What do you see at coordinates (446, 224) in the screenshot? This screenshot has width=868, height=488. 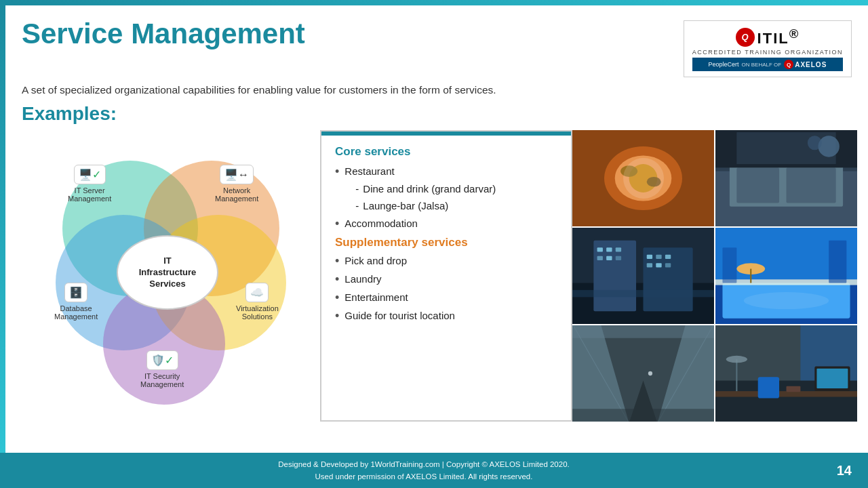 I see `list-item: • Accommodation` at bounding box center [446, 224].